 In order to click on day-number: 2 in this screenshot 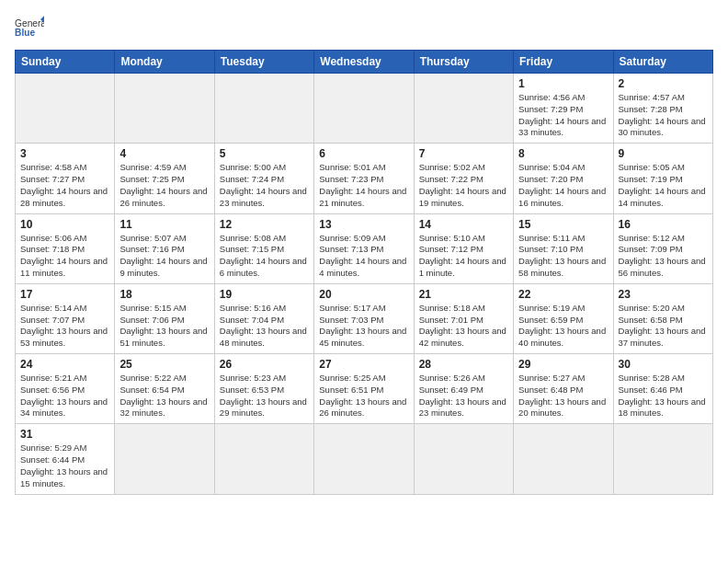, I will do `click(664, 84)`.